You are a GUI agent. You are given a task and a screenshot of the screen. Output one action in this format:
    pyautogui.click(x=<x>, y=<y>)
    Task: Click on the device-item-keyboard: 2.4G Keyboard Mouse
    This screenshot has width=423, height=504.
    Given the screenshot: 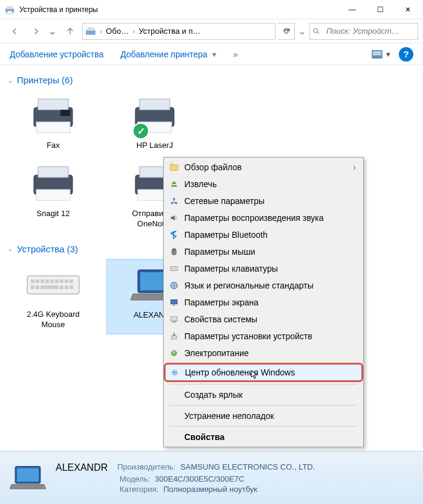 What is the action you would take?
    pyautogui.click(x=53, y=297)
    